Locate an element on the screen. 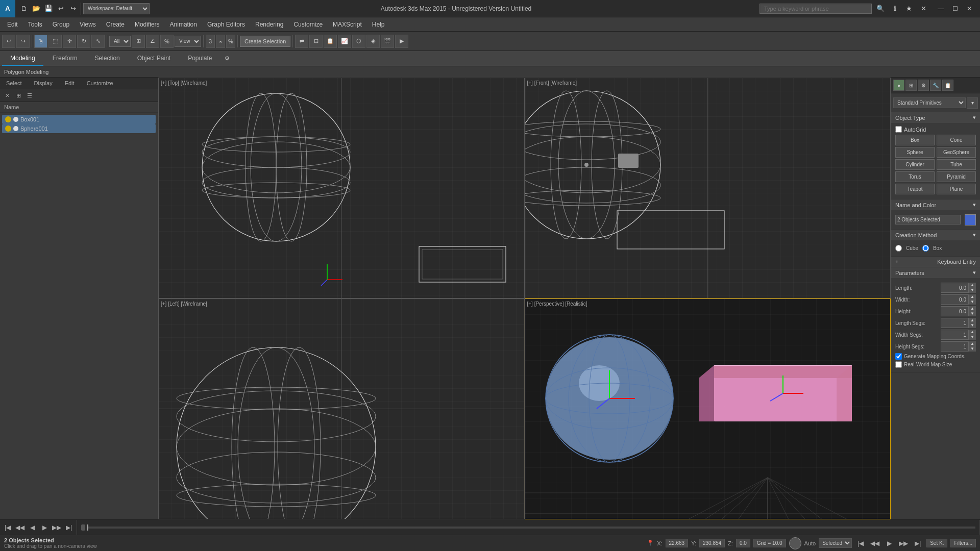  menu-item-graph-editors: Graph Editors is located at coordinates (226, 24).